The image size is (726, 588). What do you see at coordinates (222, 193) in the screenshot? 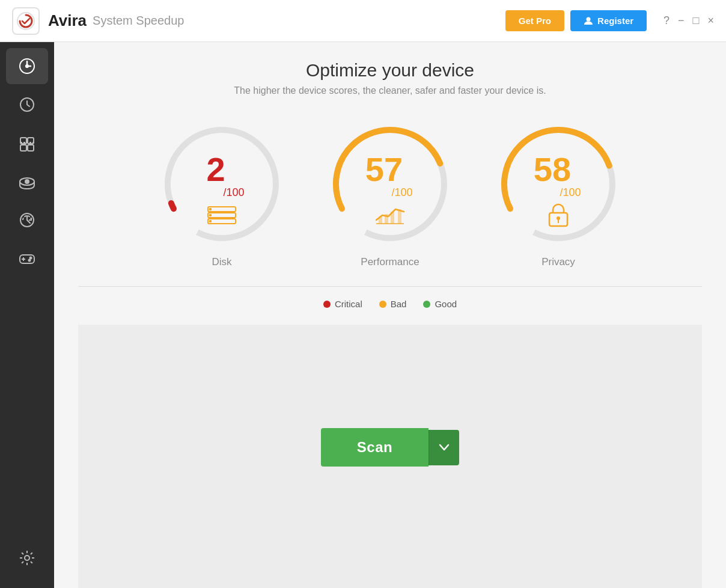
I see `disk-gauge: 2 /100 Disk` at bounding box center [222, 193].